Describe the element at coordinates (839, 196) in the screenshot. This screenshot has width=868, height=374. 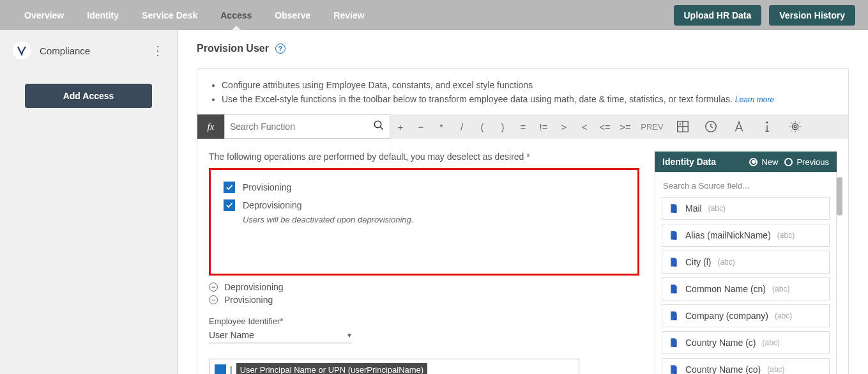
I see `identity-scrollbar` at that location.